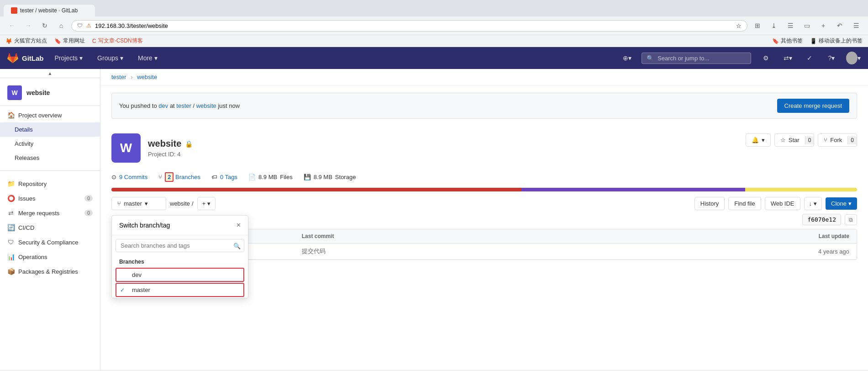 The width and height of the screenshot is (868, 371). Describe the element at coordinates (50, 242) in the screenshot. I see `sidebar-item-security-compliance: 🛡 Security & Compliance` at that location.